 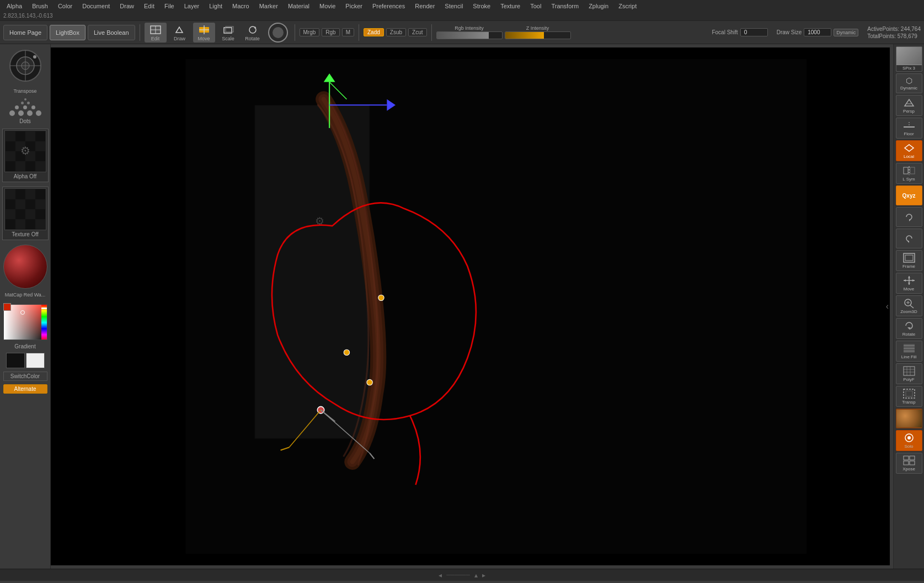 I want to click on menu-preferences: Preferences, so click(x=388, y=6).